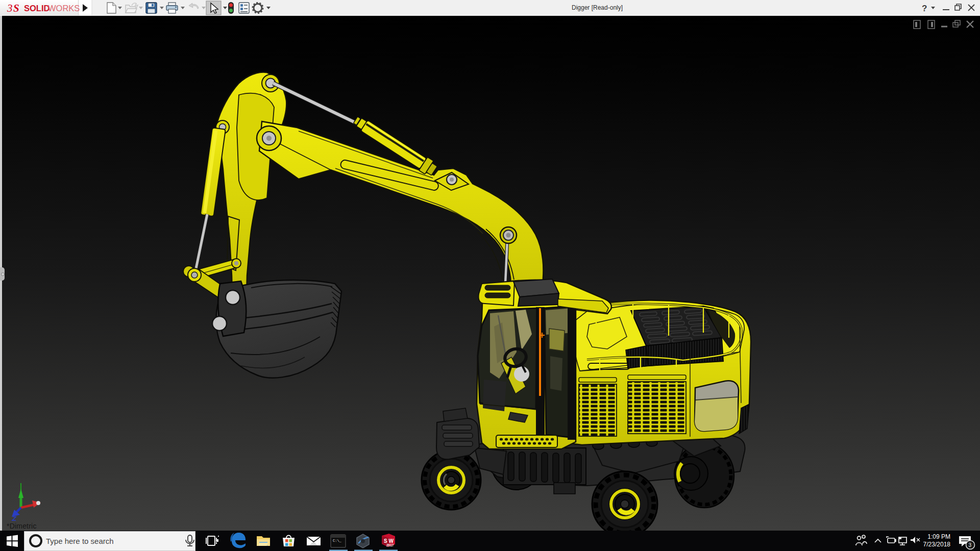 The width and height of the screenshot is (980, 551). Describe the element at coordinates (337, 541) in the screenshot. I see `svg-text: C:\_` at that location.